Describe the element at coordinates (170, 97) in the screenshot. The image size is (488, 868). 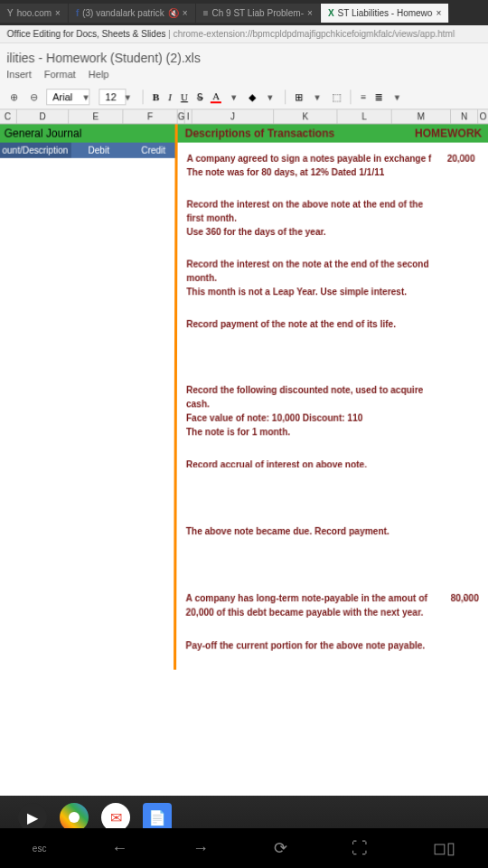
I see `italic-button: I` at that location.